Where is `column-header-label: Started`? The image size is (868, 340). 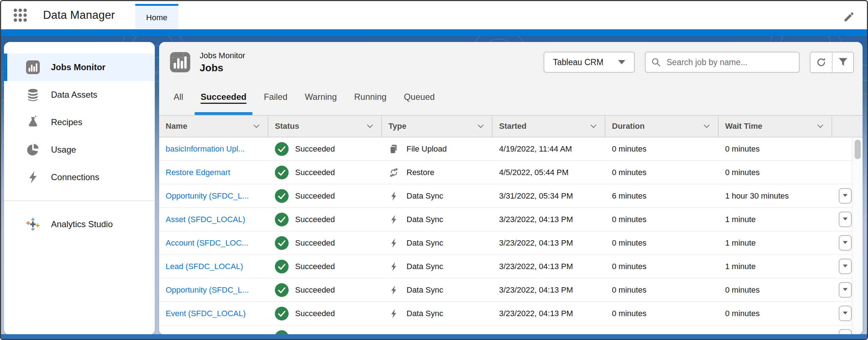 column-header-label: Started is located at coordinates (513, 126).